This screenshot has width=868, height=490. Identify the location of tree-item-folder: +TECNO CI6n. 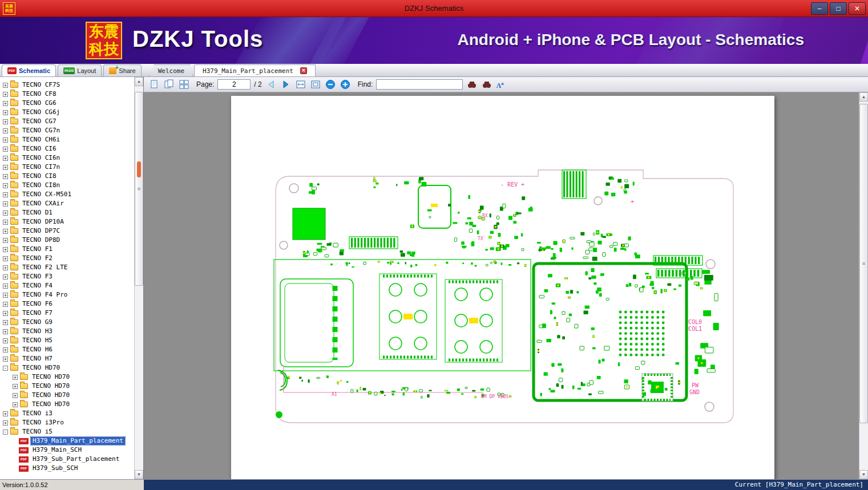
(67, 158).